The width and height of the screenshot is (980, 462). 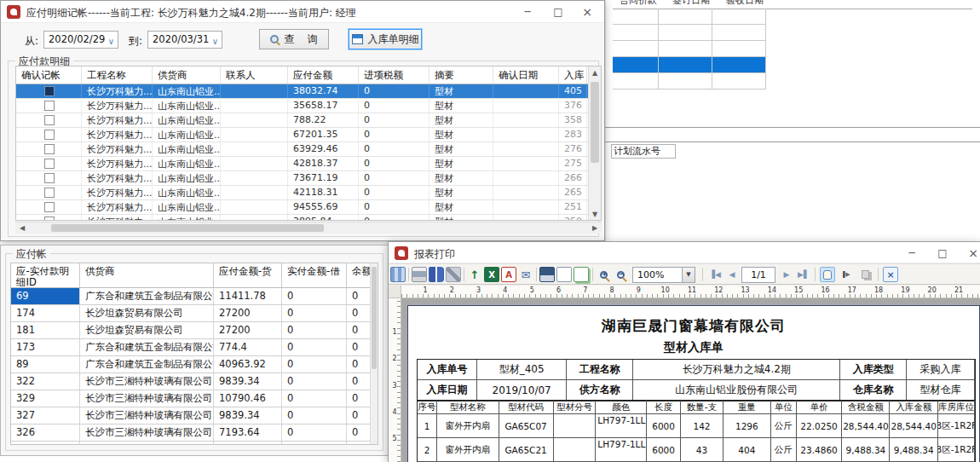 I want to click on maximize-button: □, so click(x=943, y=253).